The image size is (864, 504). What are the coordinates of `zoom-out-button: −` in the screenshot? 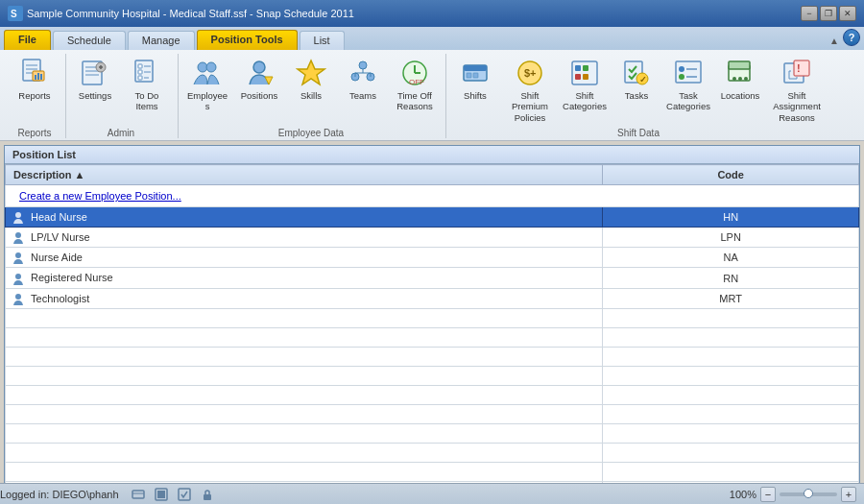 It's located at (768, 494).